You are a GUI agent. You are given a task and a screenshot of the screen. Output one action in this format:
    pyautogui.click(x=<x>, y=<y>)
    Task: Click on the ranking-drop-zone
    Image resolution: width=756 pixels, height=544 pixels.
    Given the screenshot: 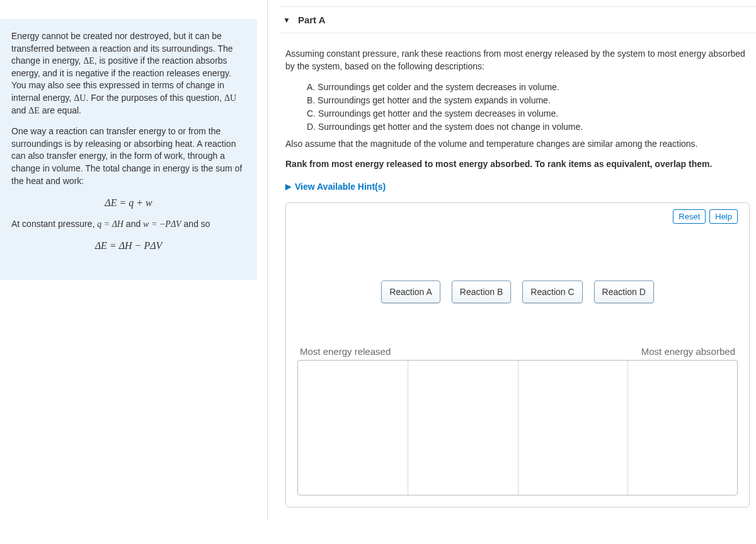 What is the action you would take?
    pyautogui.click(x=518, y=427)
    